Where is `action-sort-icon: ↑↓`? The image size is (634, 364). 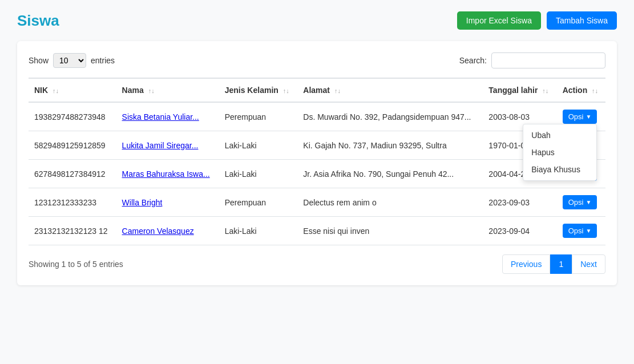
action-sort-icon: ↑↓ is located at coordinates (595, 91).